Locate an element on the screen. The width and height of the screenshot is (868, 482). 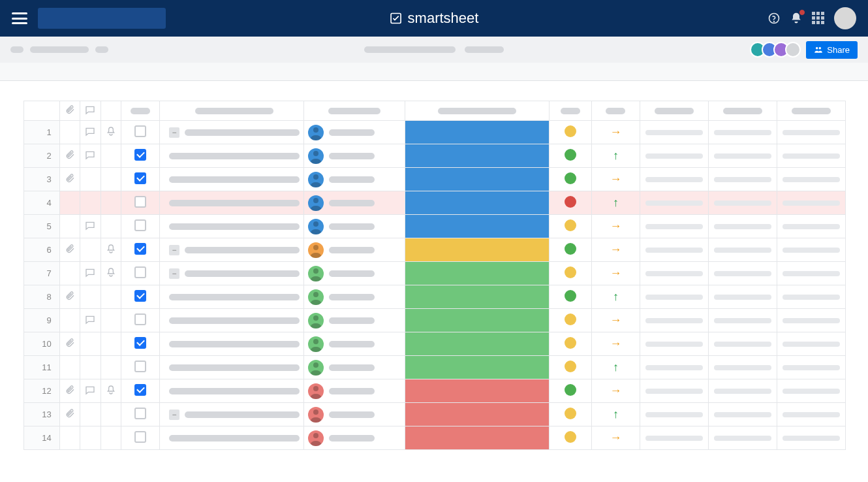
task-column-header is located at coordinates (232, 111).